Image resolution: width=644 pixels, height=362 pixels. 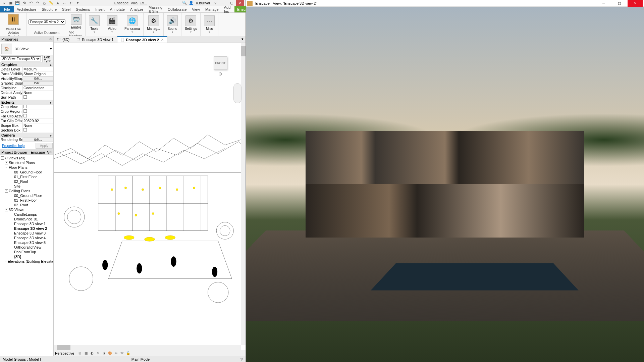 I want to click on browser-close-icon: ✕, so click(x=50, y=152).